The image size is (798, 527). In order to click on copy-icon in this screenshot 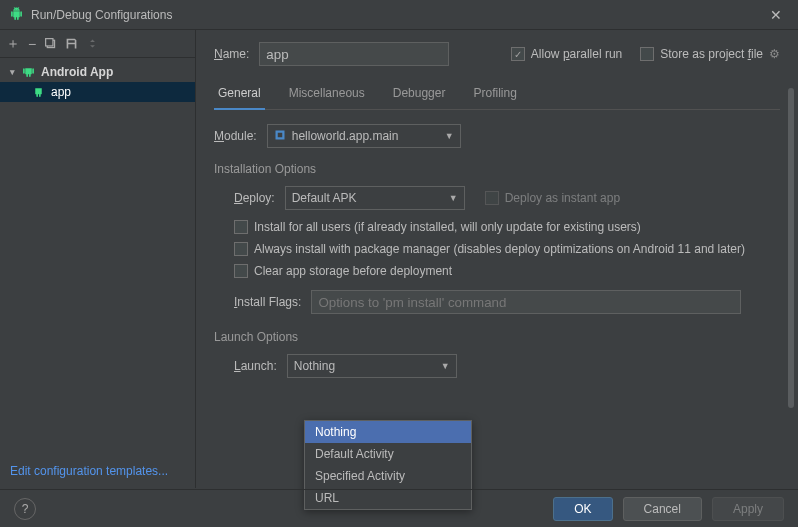, I will do `click(50, 44)`.